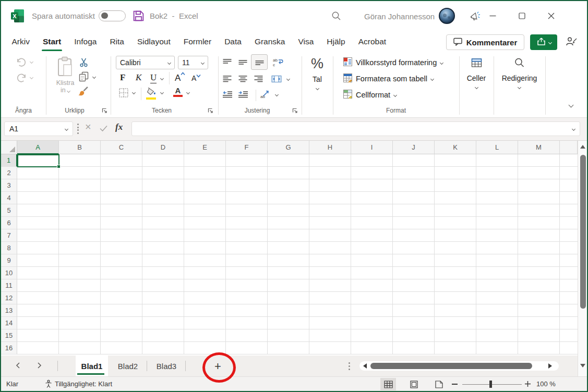  What do you see at coordinates (414, 148) in the screenshot?
I see `column-header-J: J` at bounding box center [414, 148].